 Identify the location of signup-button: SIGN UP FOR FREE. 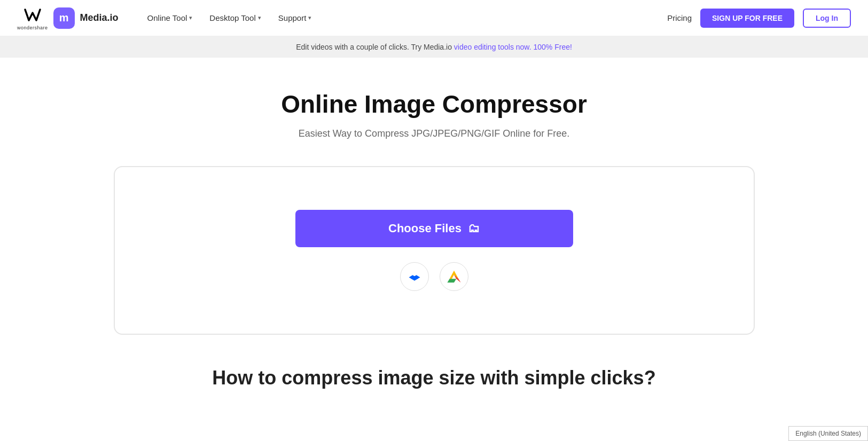
(747, 18).